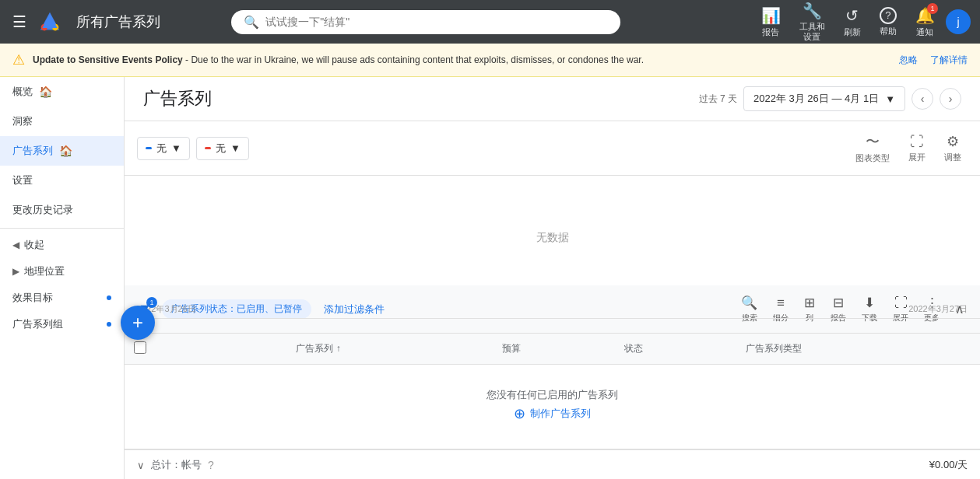 The width and height of the screenshot is (980, 479). I want to click on collapse-arrow-icon: ◀, so click(16, 245).